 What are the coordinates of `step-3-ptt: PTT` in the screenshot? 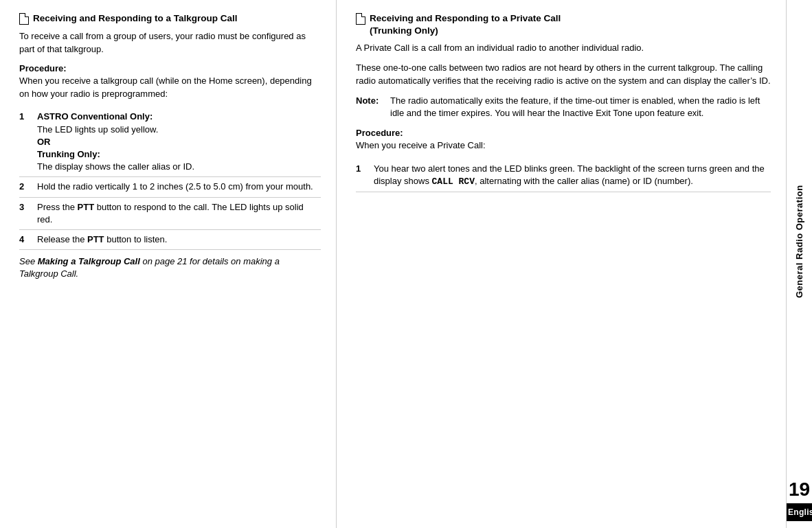 It's located at (87, 207).